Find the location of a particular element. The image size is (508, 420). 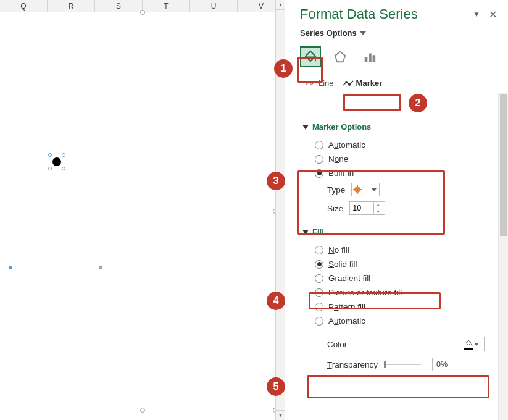

series-options-dropdown: Series Options is located at coordinates (398, 35).